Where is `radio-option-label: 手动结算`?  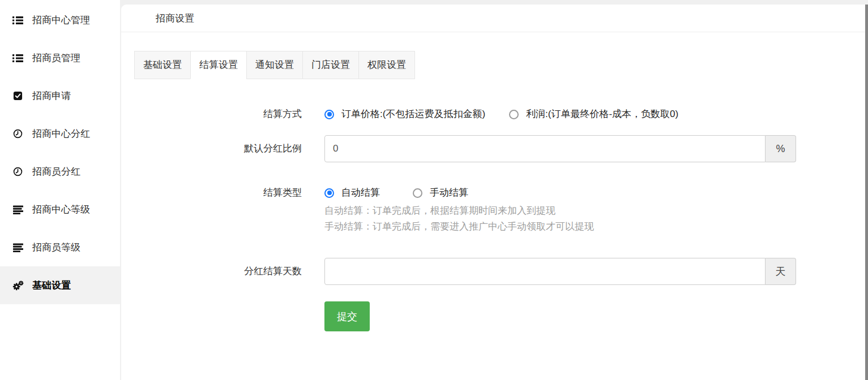 radio-option-label: 手动结算 is located at coordinates (449, 193).